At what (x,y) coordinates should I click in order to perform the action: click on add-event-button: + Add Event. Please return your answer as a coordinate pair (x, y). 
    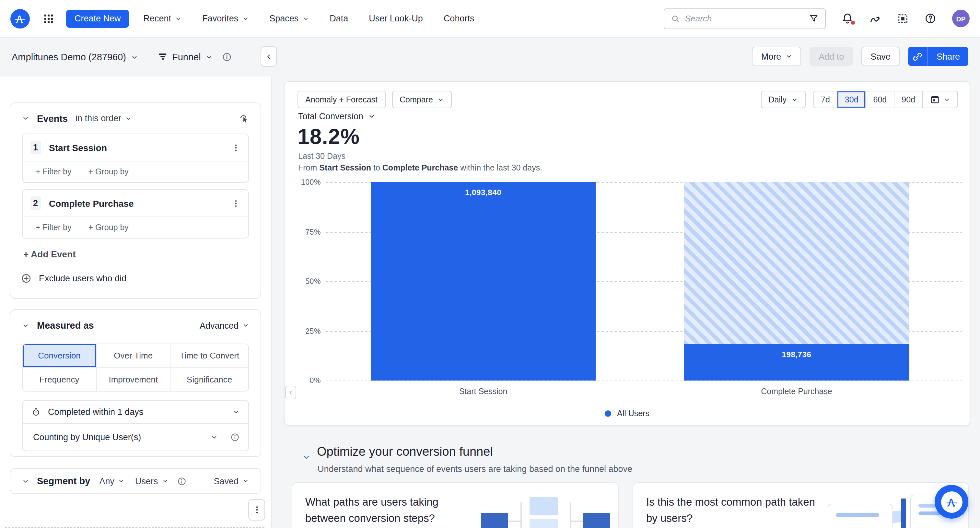
    Looking at the image, I should click on (142, 254).